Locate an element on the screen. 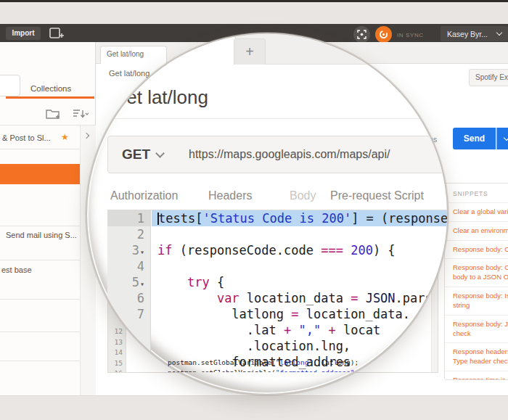 The image size is (508, 420). import-button: Import is located at coordinates (23, 33).